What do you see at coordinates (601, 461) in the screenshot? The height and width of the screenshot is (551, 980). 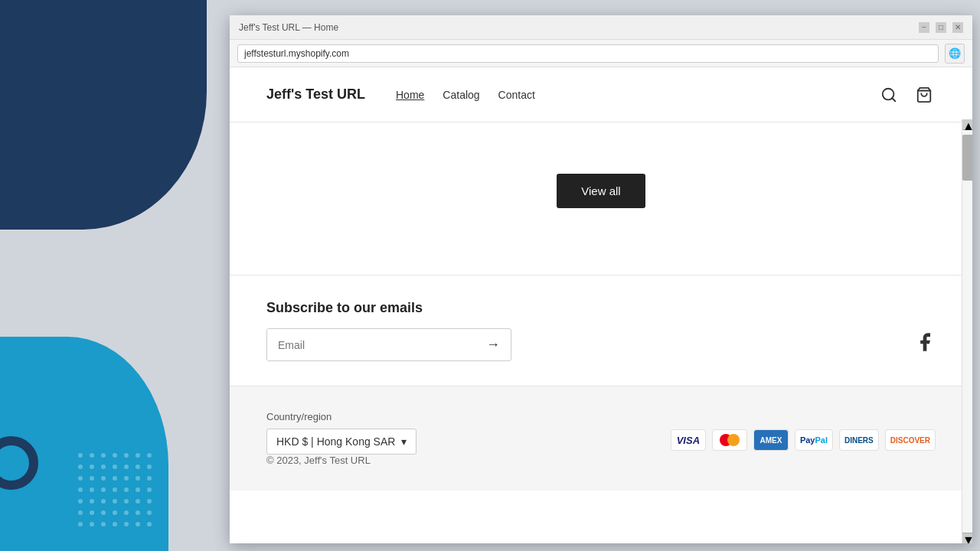 I see `footer-copyright: © 2023, Jeff's Test URL` at bounding box center [601, 461].